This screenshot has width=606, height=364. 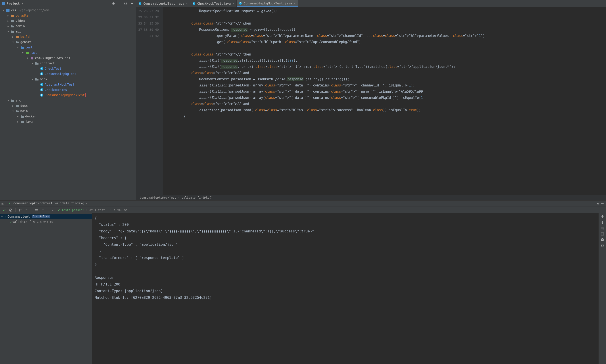 What do you see at coordinates (22, 3) in the screenshot?
I see `chevron-down-icon: ▾` at bounding box center [22, 3].